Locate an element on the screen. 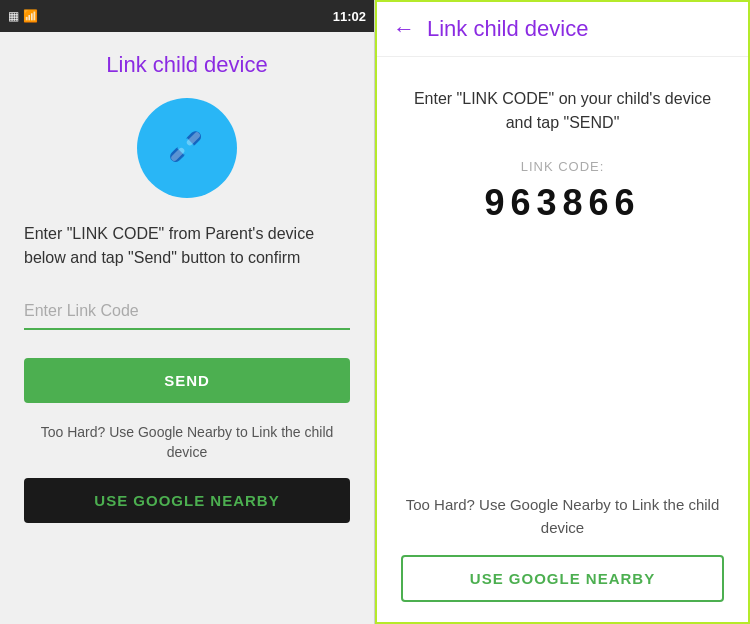  send-button: SEND is located at coordinates (187, 380).